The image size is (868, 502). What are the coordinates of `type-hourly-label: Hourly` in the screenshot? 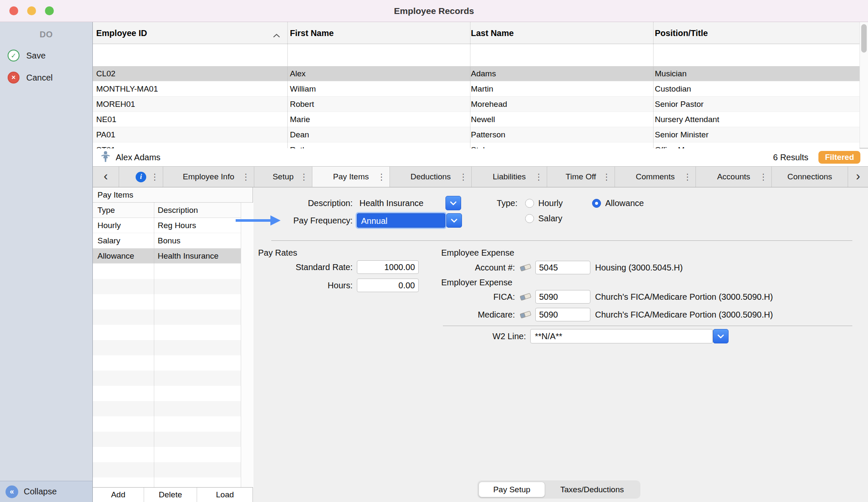 It's located at (551, 203).